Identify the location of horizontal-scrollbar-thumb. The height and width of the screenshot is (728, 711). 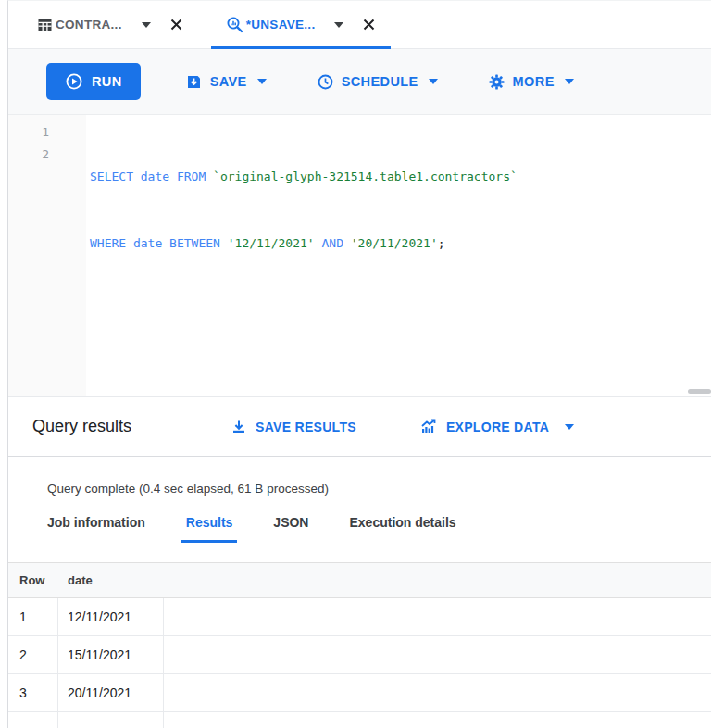
(700, 391).